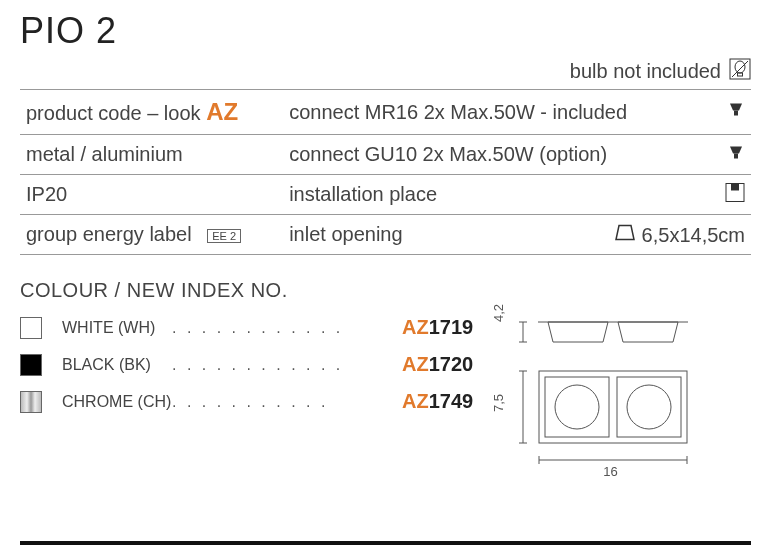 Image resolution: width=771 pixels, height=545 pixels. What do you see at coordinates (625, 234) in the screenshot?
I see `inlet-shape-icon` at bounding box center [625, 234].